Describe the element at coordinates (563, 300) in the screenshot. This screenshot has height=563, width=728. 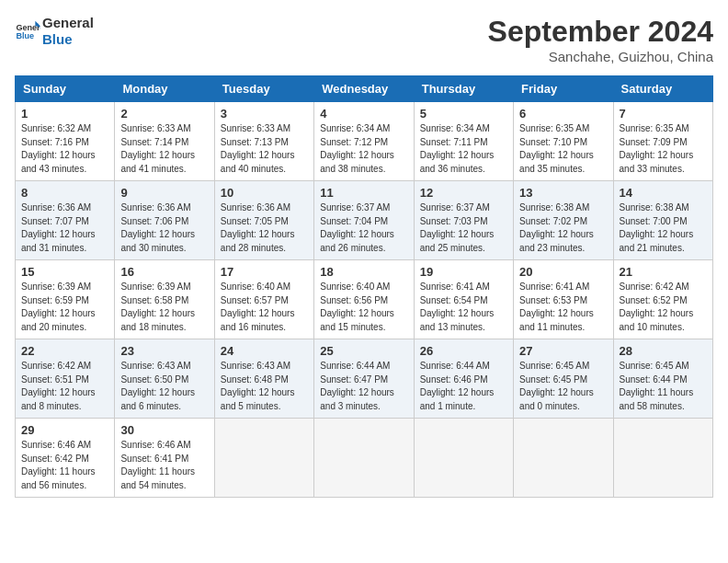
I see `calendar-cell: 20 Sunrise: 6:41 AM Sunset: 6:53 PM Dayl…` at that location.